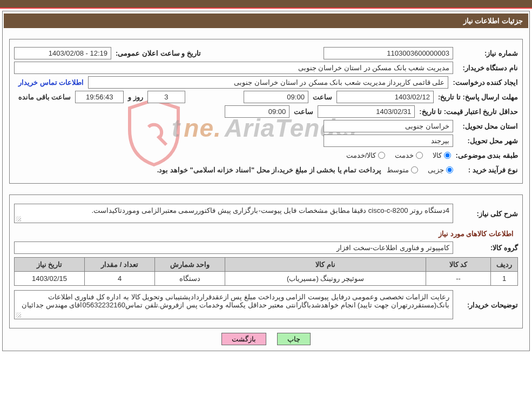 This screenshot has width=532, height=396. I want to click on group-label: گروه کالا:, so click(486, 247).